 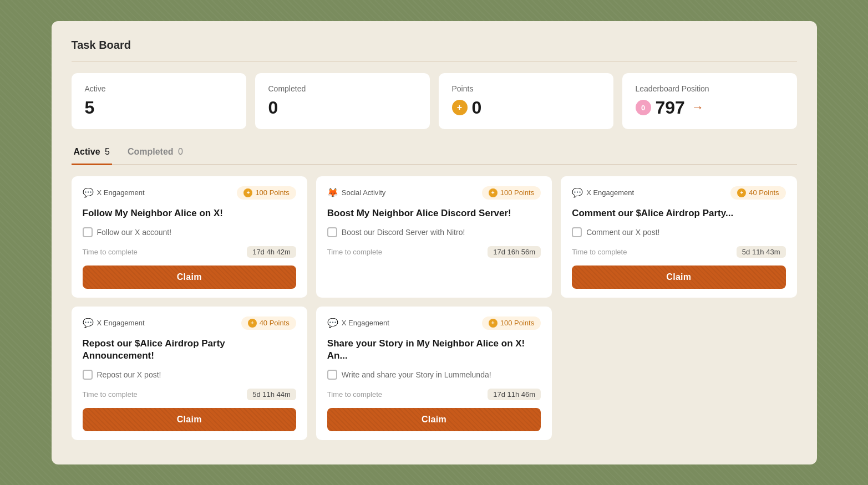 What do you see at coordinates (356, 193) in the screenshot?
I see `task-category-1: 🦊 Social Activity` at bounding box center [356, 193].